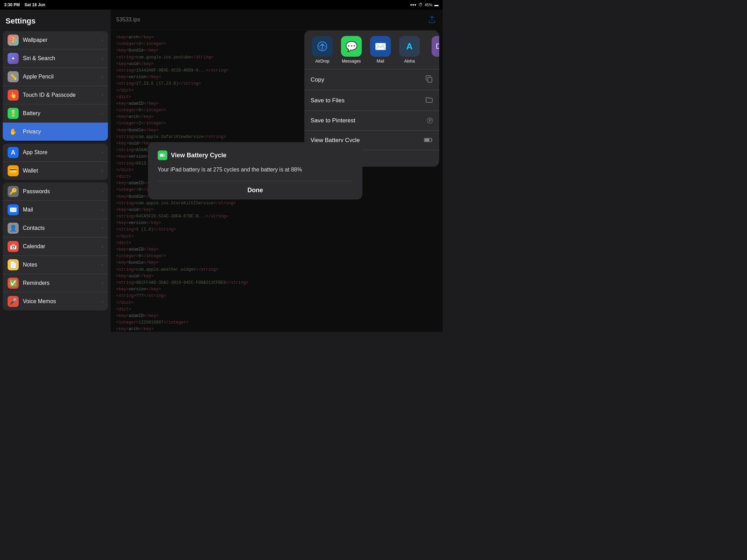 This screenshot has height=560, width=747. Describe the element at coordinates (421, 5) in the screenshot. I see `clock-icon: ⏱` at that location.